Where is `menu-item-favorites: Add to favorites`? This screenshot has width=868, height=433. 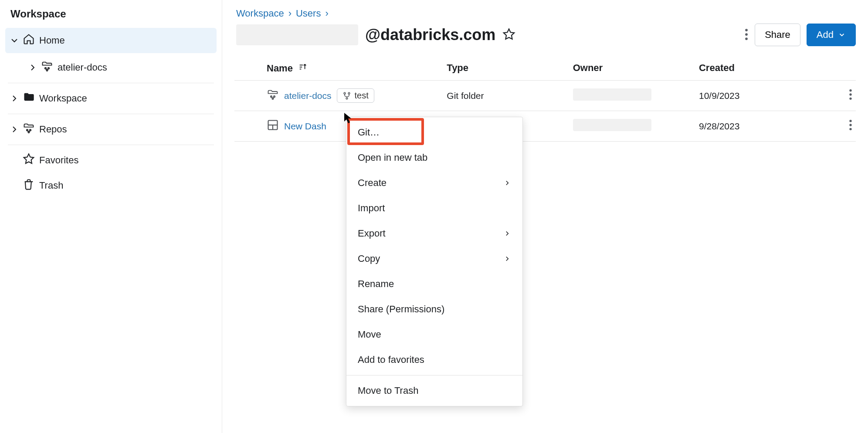 menu-item-favorites: Add to favorites is located at coordinates (434, 360).